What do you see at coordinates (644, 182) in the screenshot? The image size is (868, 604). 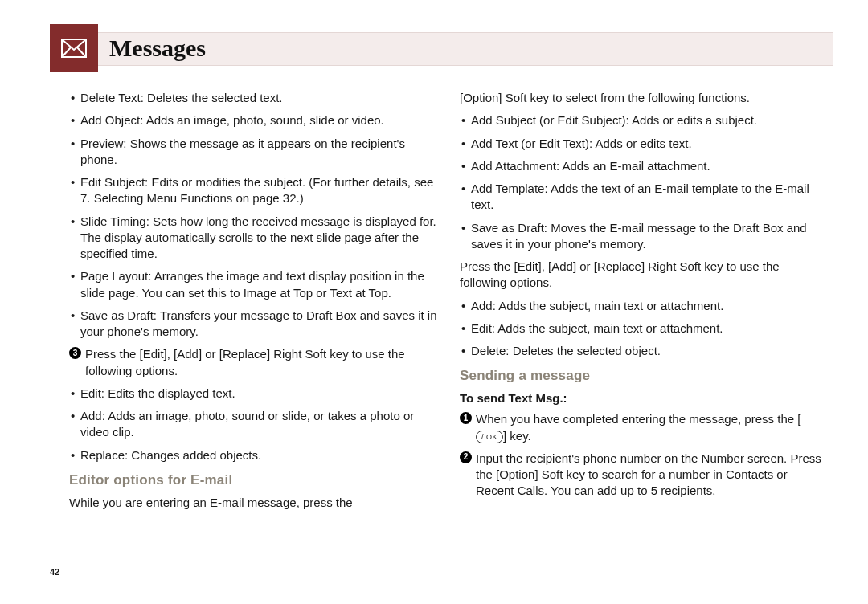 I see `bullet-list: Add Subject (or Edit Subject): Adds or e…` at bounding box center [644, 182].